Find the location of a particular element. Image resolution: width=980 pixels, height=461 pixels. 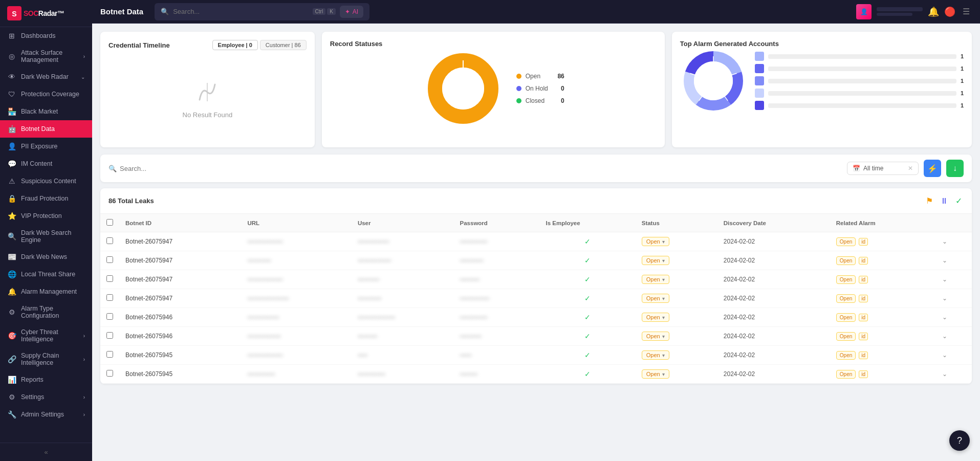

ai-button: ✦ AI is located at coordinates (352, 12).